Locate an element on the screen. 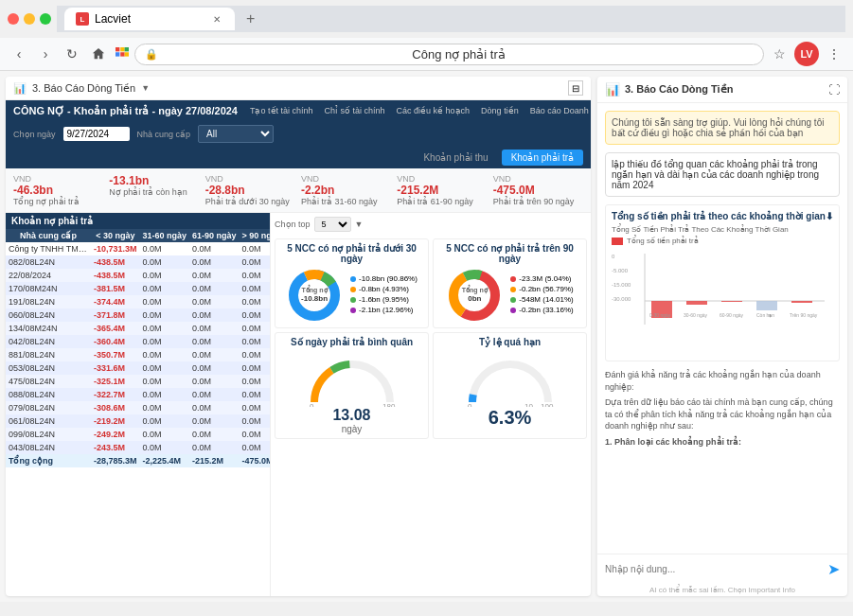 The height and width of the screenshot is (616, 853). cell-30: -360.4M is located at coordinates (116, 342).